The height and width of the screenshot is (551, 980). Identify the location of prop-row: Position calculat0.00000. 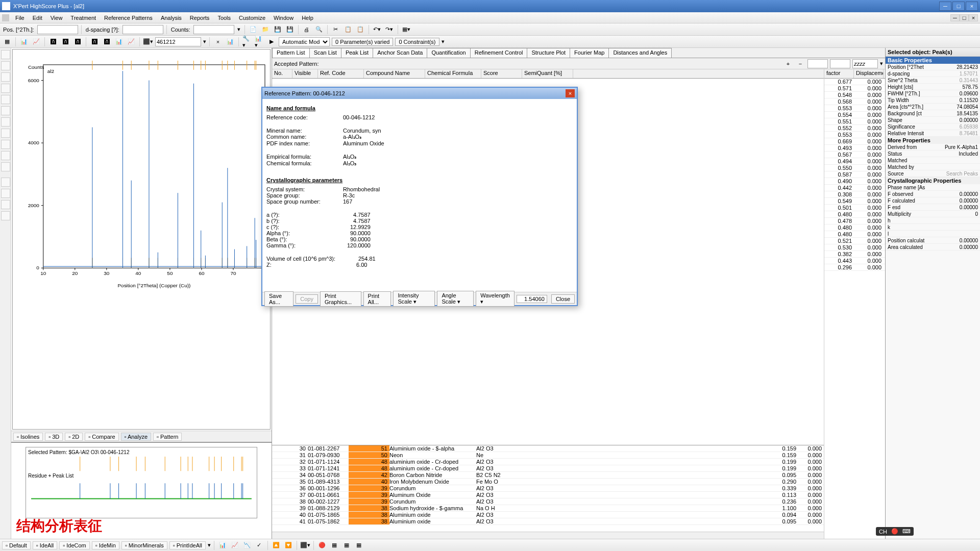
(933, 241).